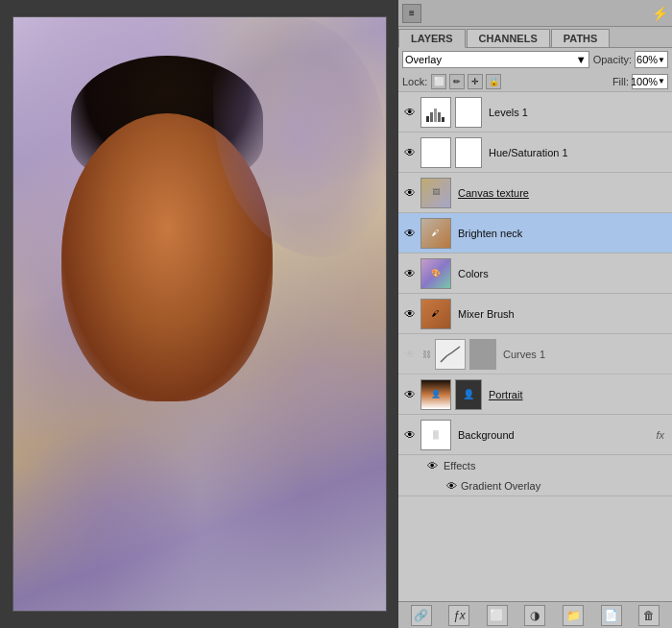 The image size is (672, 628). What do you see at coordinates (581, 38) in the screenshot?
I see `tab-paths: PATHS` at bounding box center [581, 38].